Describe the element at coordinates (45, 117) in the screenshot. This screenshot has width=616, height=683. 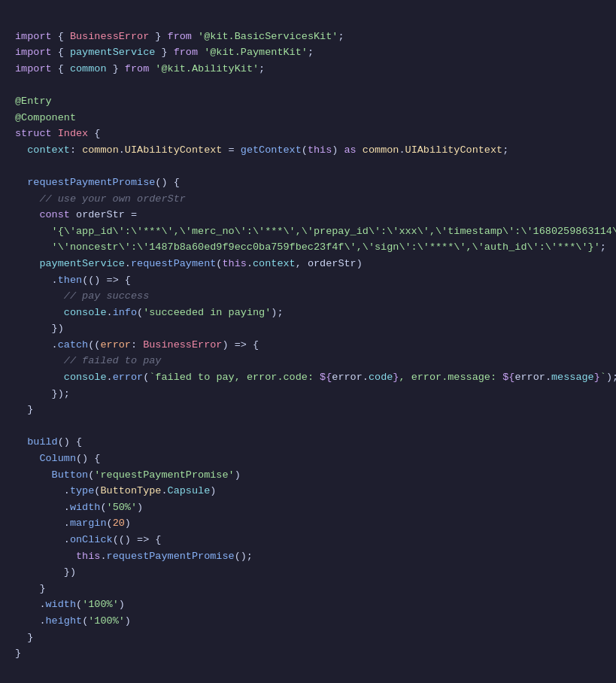
I see `line-6: @Component` at that location.